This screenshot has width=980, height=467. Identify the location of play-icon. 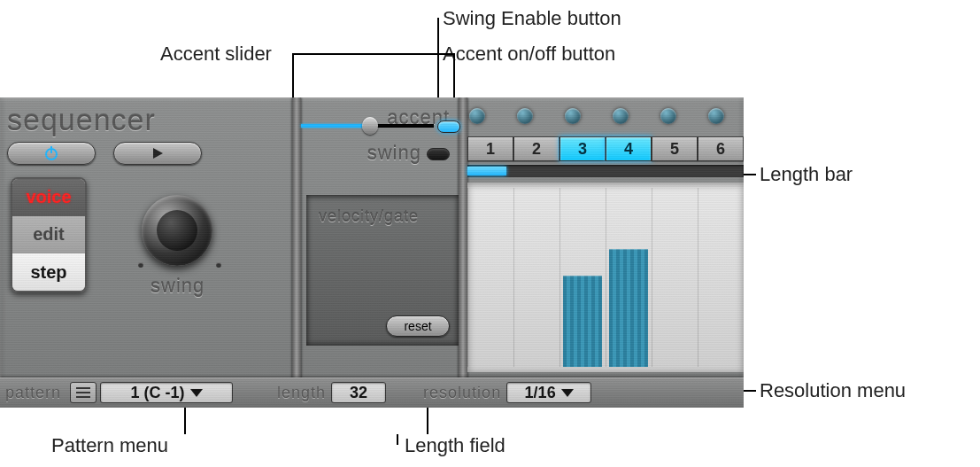
(158, 153).